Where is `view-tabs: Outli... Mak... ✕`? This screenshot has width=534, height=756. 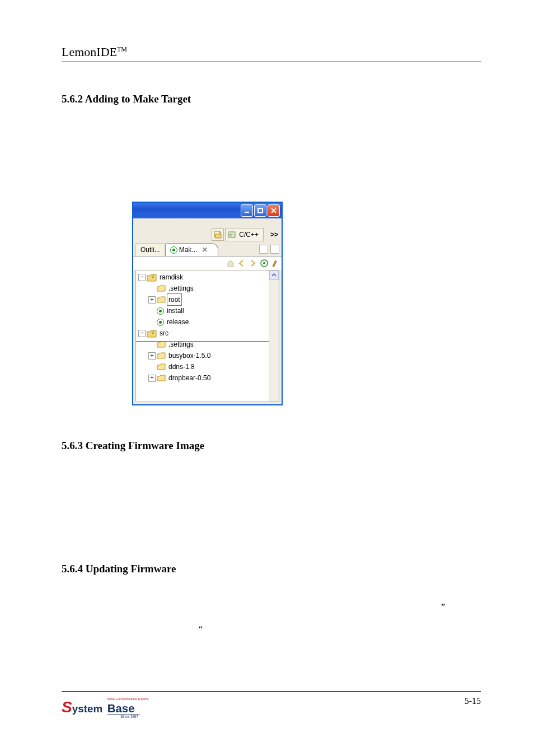
view-tabs: Outli... Mak... ✕ is located at coordinates (207, 249).